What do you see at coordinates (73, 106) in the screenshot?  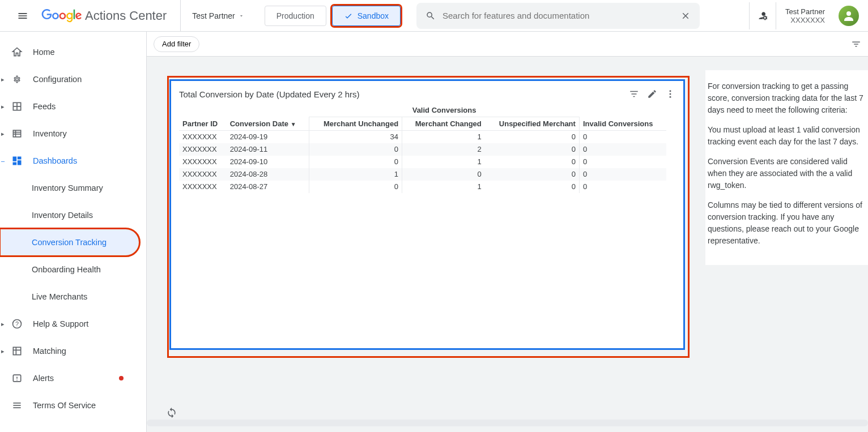 I see `sidebar-item-feeds: ▸ Feeds` at bounding box center [73, 106].